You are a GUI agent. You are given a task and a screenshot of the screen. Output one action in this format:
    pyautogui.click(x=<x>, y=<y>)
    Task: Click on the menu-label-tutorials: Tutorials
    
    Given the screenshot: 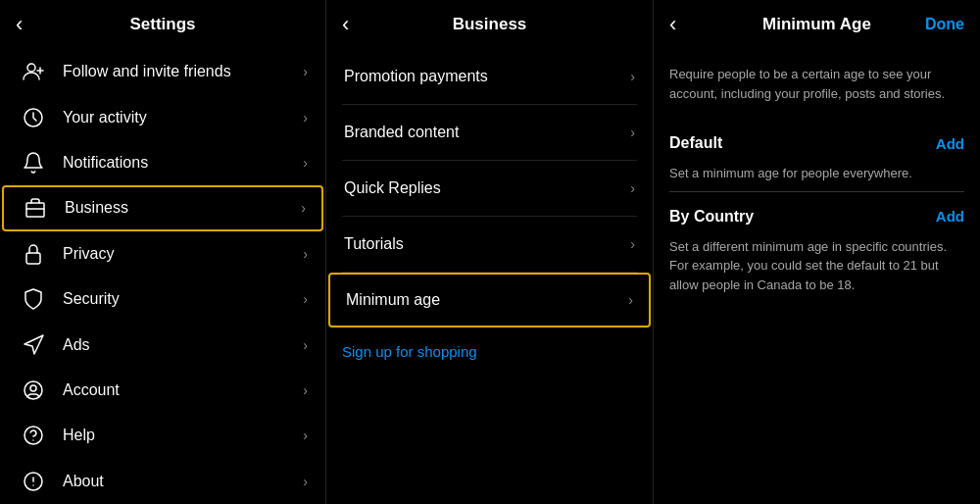 What is the action you would take?
    pyautogui.click(x=487, y=244)
    